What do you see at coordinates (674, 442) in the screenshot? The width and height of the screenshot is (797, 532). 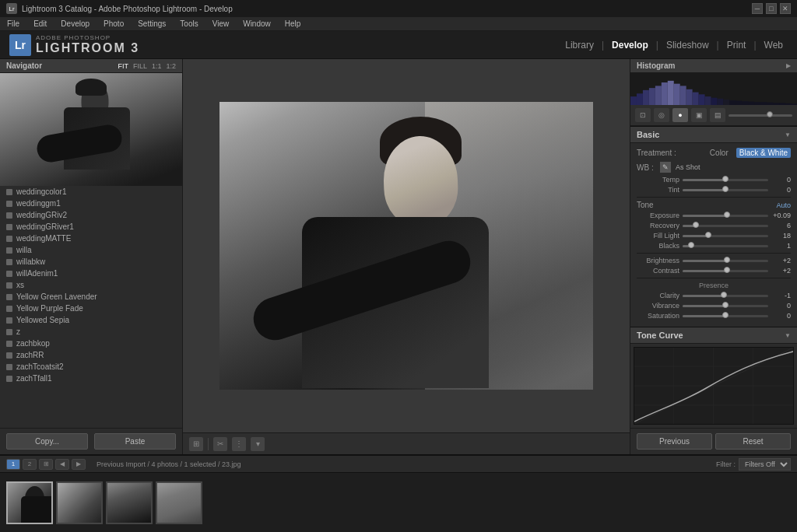 I see `previous-button: Previous` at bounding box center [674, 442].